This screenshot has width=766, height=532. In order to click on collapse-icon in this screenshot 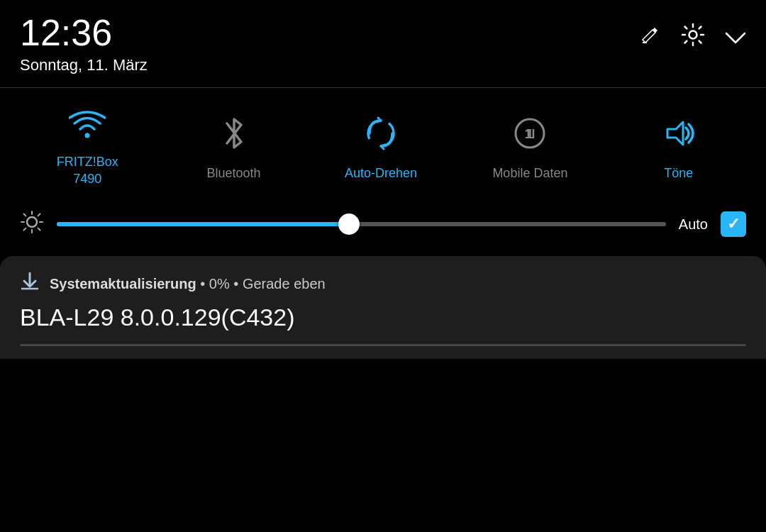, I will do `click(736, 38)`.